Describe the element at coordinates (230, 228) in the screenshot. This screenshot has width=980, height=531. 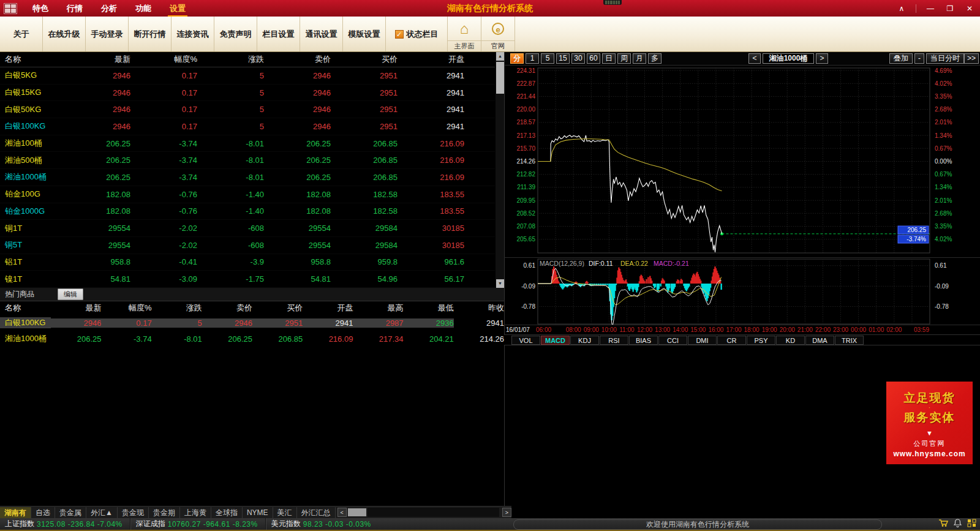
I see `cell: -608` at that location.